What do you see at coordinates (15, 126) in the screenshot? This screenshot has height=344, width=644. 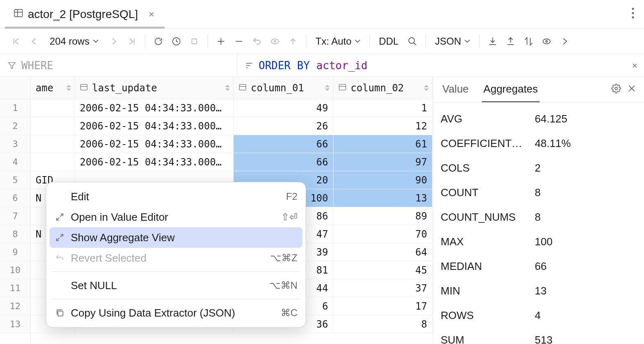 I see `row-number: 2` at bounding box center [15, 126].